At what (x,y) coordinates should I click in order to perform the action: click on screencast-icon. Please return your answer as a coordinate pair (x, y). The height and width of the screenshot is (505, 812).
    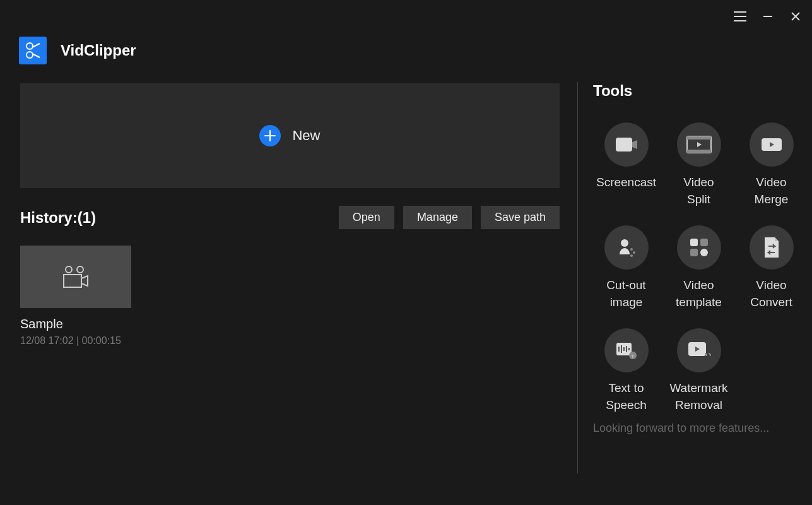
    Looking at the image, I should click on (627, 145).